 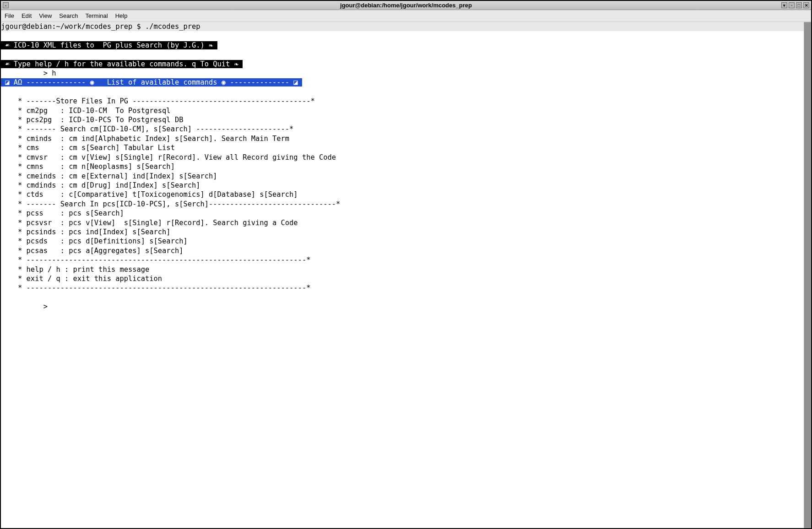 What do you see at coordinates (406, 129) in the screenshot?
I see `output-line: * ------- Search cm[ICD-10-CM], s[Search…` at bounding box center [406, 129].